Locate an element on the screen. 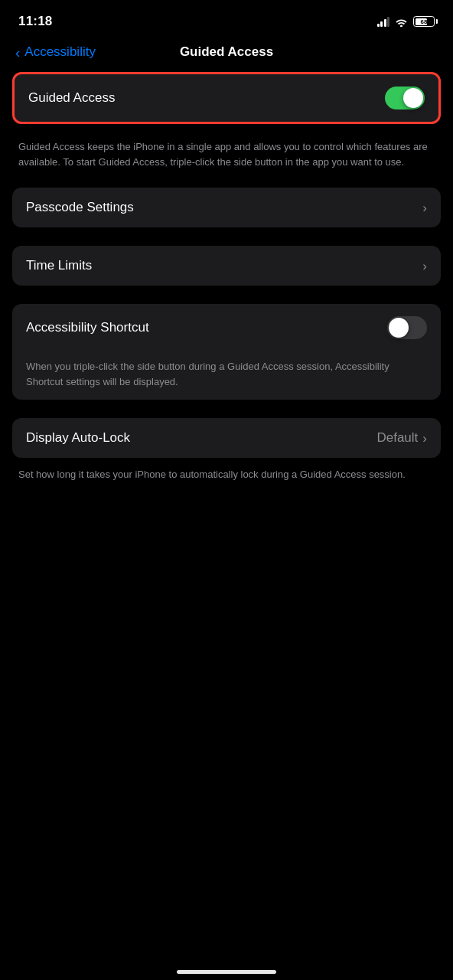  passcode-settings-row: Passcode Settings › is located at coordinates (226, 207).